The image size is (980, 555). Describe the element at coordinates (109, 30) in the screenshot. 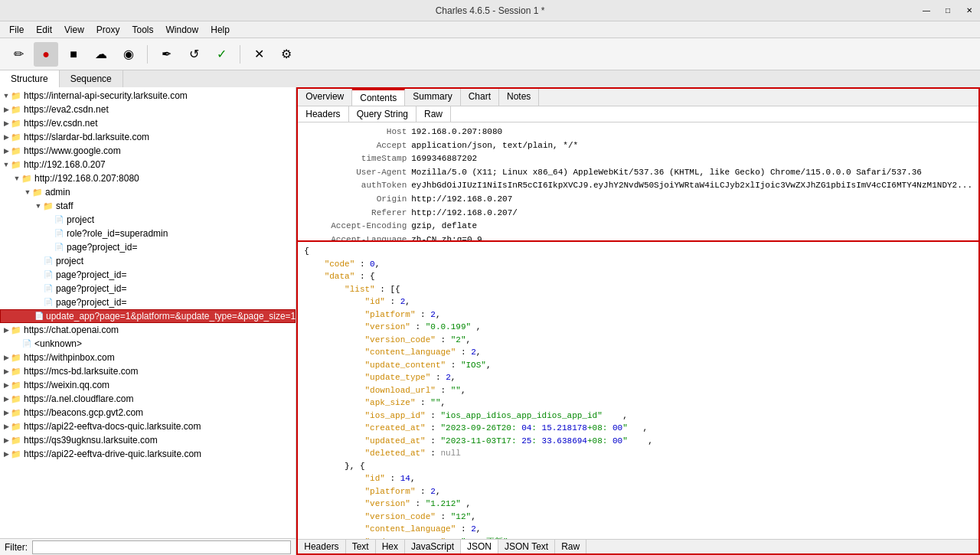

I see `menu-item-proxy: Proxy` at that location.